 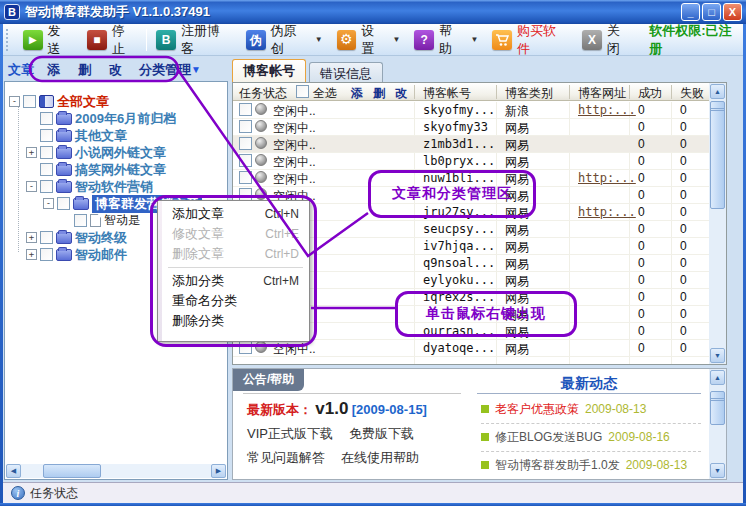 I want to click on menu-item: 添加文章Ctrl+N, so click(x=234, y=214).